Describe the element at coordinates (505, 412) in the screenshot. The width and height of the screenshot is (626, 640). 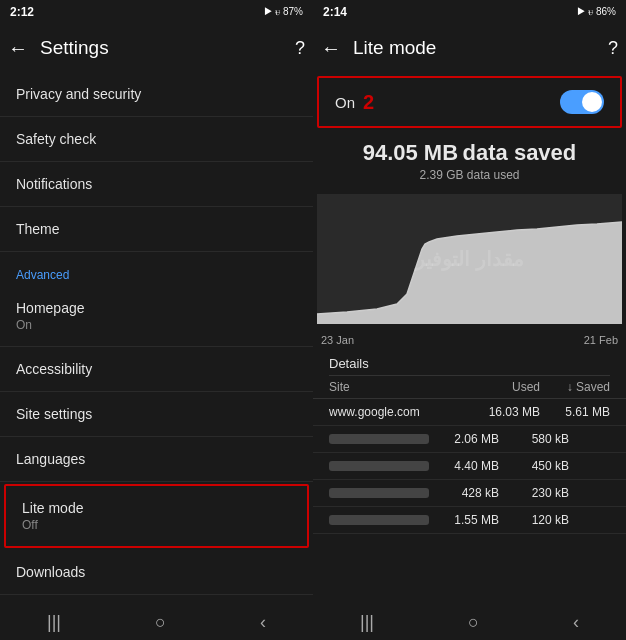
I see `table-used-0: 16.03 MB` at that location.